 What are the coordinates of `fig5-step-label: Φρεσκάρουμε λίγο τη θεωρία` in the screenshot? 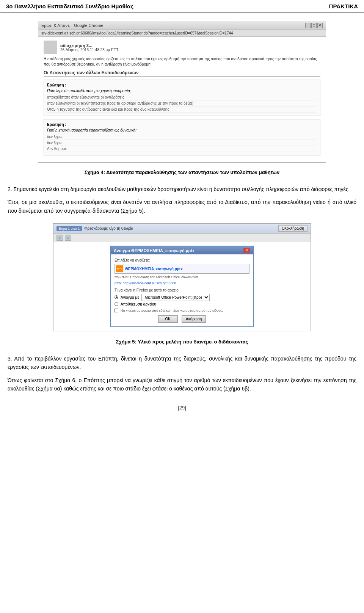 It's located at (180, 228).